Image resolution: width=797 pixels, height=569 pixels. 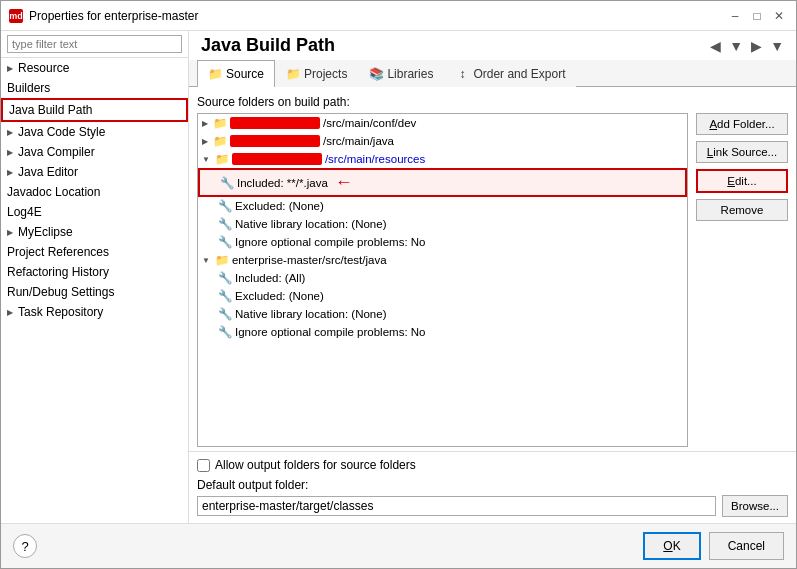 I want to click on tree-item-src-test-java: ▼ 📁 enterprise-master/src/test/java, so click(x=442, y=260).